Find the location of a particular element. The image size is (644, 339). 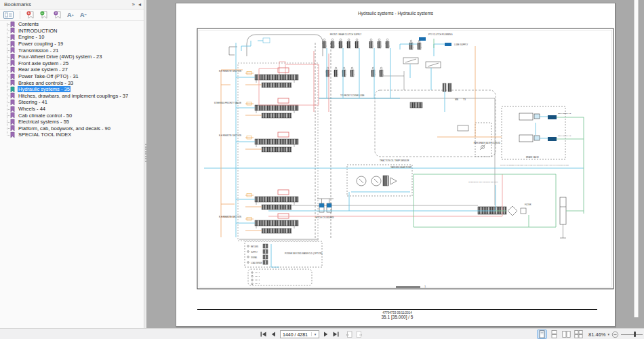

bookmark-label: Front axle system - 25 is located at coordinates (43, 64).